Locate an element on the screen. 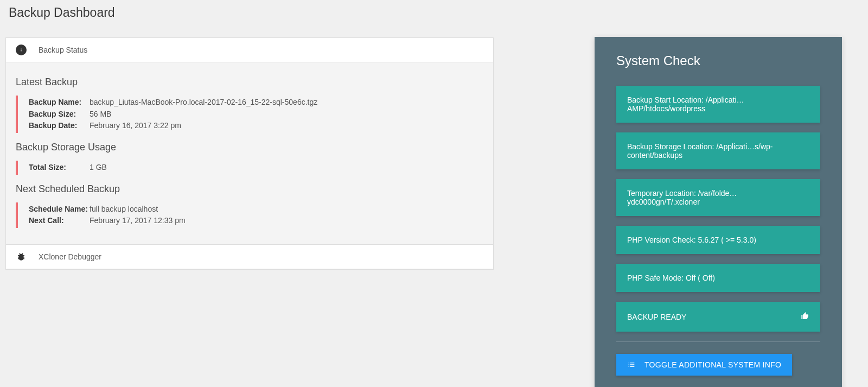 The image size is (868, 387). debugger-header-label: XCloner Debugger is located at coordinates (70, 257).